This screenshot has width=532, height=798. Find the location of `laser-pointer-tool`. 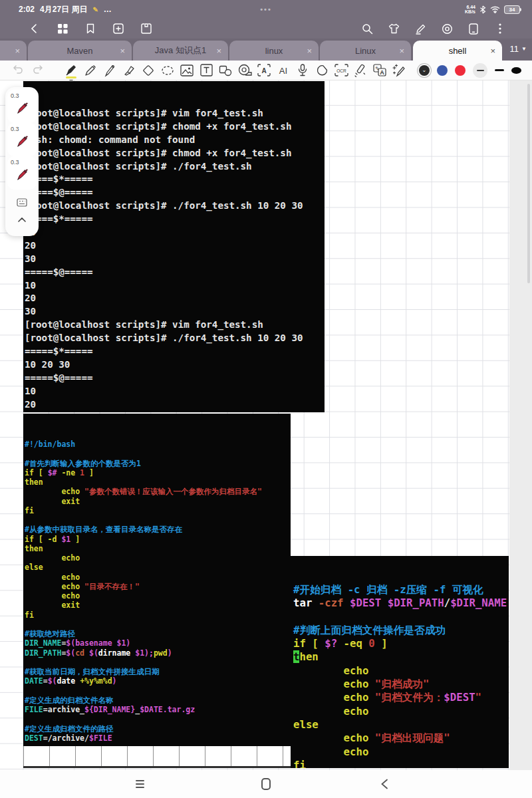

laser-pointer-tool is located at coordinates (322, 70).